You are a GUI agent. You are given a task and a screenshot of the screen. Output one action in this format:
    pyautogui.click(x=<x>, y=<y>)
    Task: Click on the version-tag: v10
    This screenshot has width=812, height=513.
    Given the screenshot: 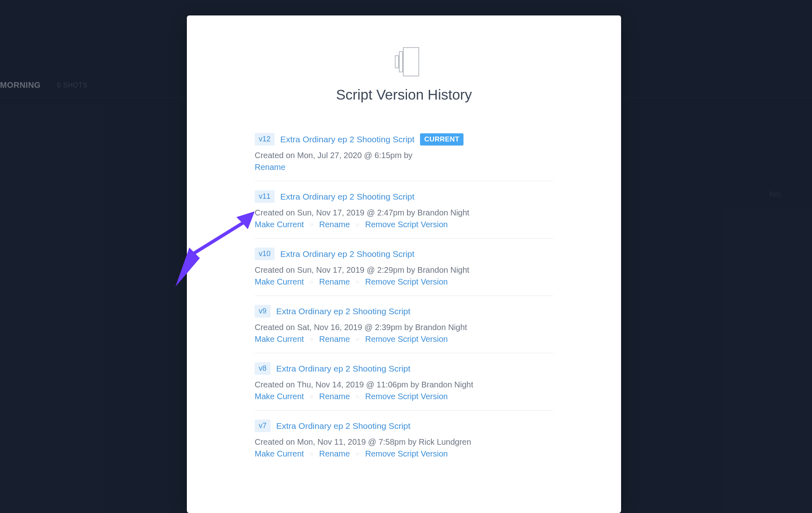 What is the action you would take?
    pyautogui.click(x=265, y=254)
    